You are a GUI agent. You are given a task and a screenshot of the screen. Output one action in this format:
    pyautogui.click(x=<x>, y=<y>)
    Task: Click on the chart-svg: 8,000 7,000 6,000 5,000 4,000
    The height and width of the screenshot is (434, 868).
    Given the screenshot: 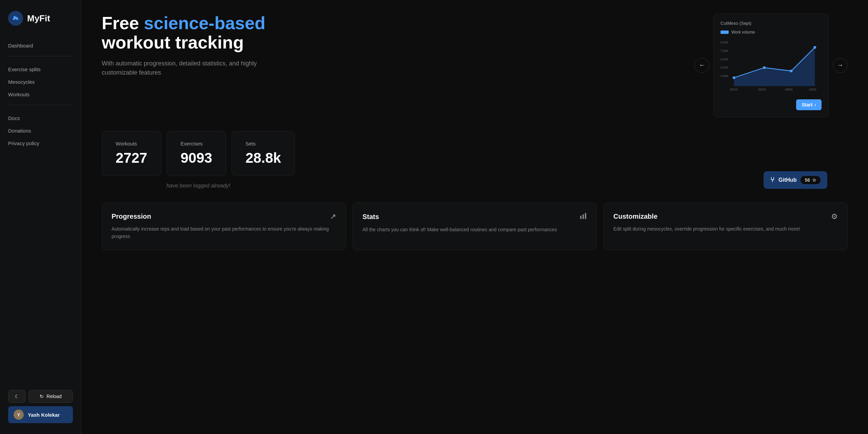 What is the action you would take?
    pyautogui.click(x=771, y=64)
    